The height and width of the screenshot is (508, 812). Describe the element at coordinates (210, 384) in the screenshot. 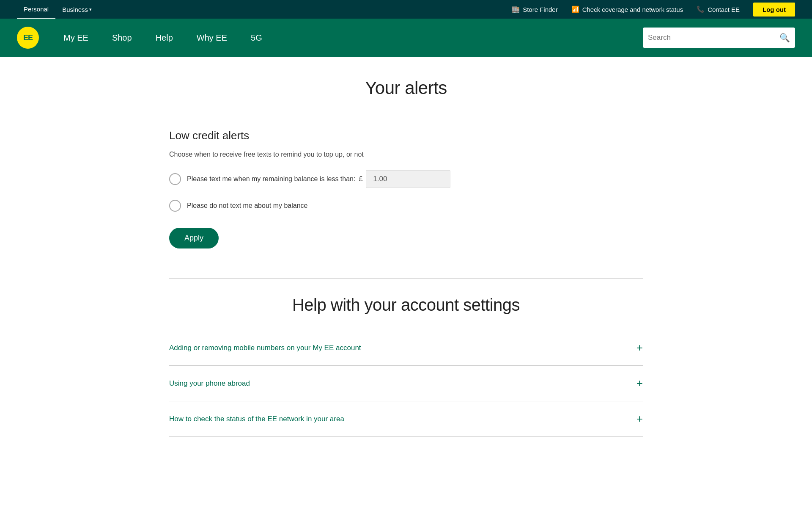

I see `faq-question-2: Using your phone abroad` at that location.